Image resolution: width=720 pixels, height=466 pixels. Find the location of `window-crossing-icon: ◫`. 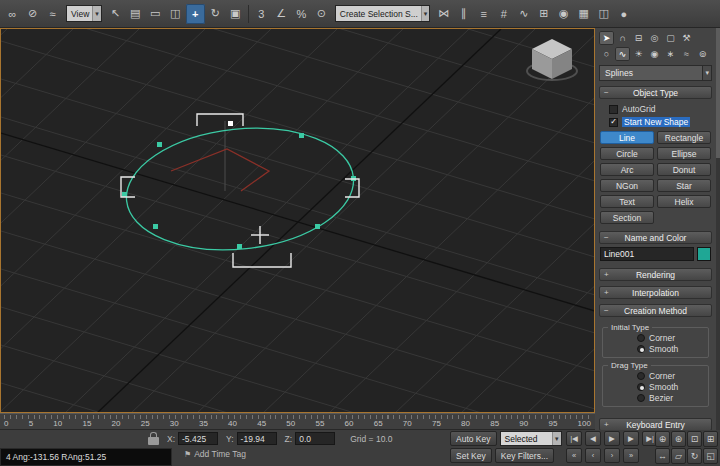

window-crossing-icon: ◫ is located at coordinates (176, 14).